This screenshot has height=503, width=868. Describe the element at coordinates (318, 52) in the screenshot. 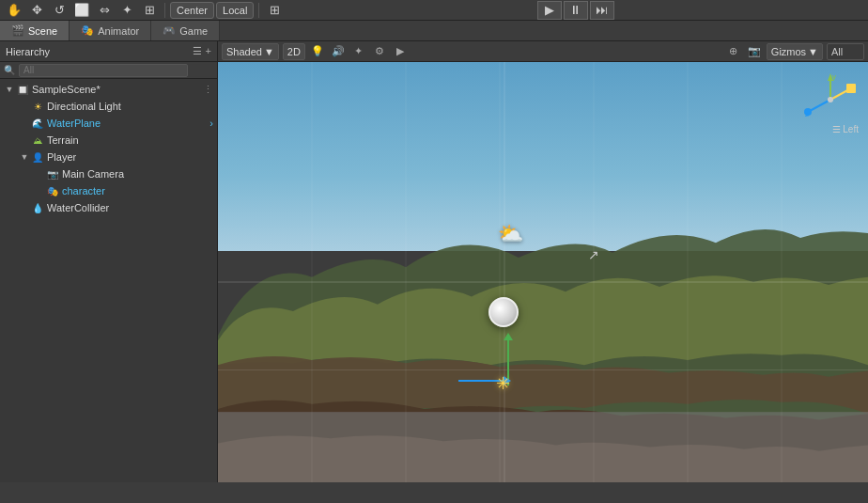

I see `scene-light-btn: 💡` at that location.